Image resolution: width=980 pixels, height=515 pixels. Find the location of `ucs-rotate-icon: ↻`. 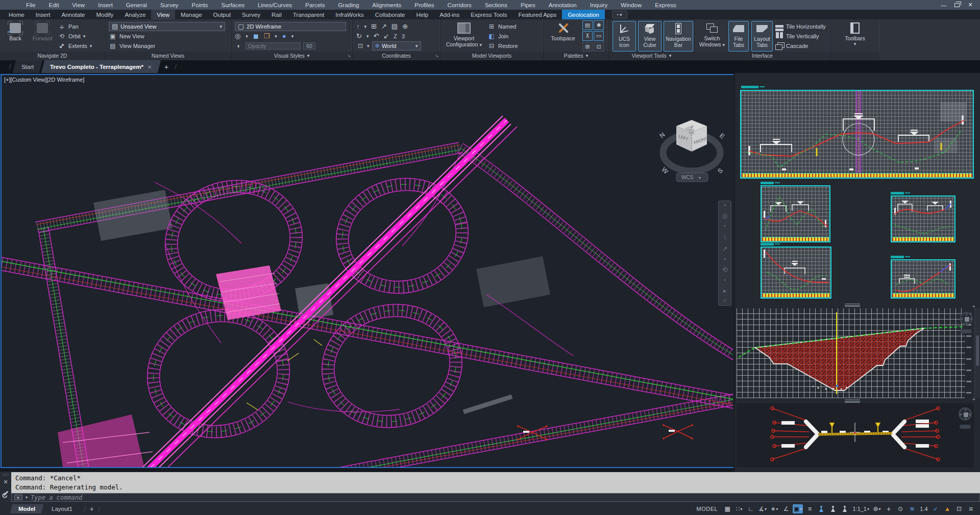

ucs-rotate-icon: ↻ is located at coordinates (359, 36).